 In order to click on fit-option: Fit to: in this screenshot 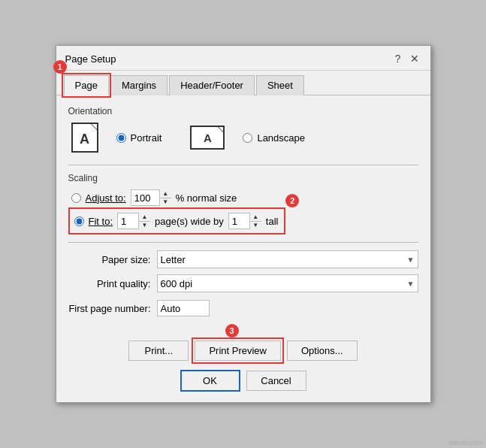, I will do `click(94, 221)`.